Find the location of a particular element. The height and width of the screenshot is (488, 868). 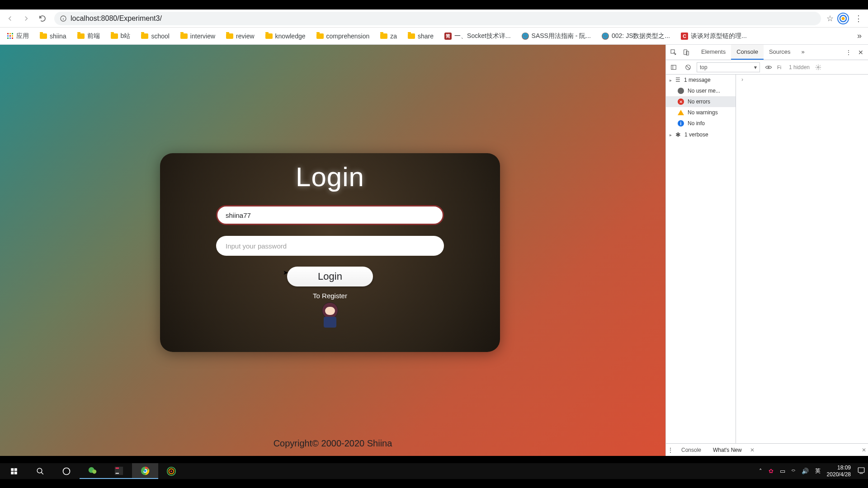

windows-taskbar: ˄ ✿ ▭ ⌔ 🔊 英 18:09 2020/4/28 is located at coordinates (434, 471).